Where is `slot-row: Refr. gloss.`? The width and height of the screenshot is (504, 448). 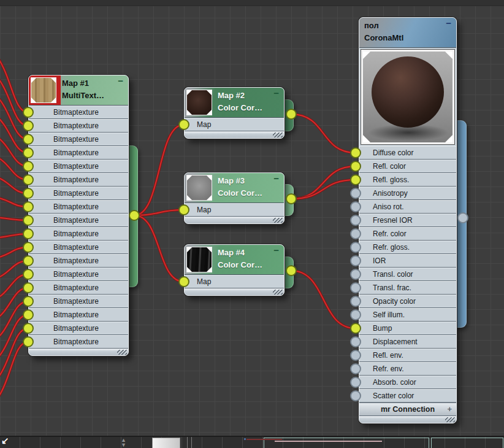 slot-row: Refr. gloss. is located at coordinates (408, 247).